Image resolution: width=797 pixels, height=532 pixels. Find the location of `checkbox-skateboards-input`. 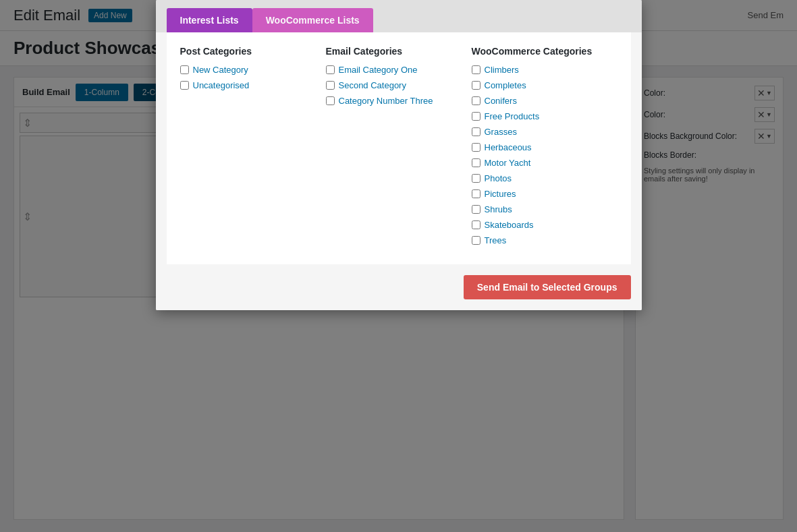

checkbox-skateboards-input is located at coordinates (476, 225).